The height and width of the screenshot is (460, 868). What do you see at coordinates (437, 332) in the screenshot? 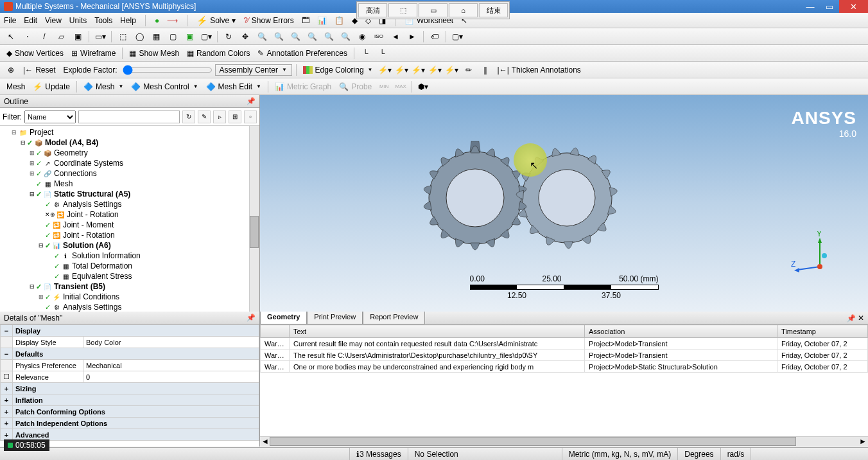
I see `col-text: Text` at bounding box center [437, 332].